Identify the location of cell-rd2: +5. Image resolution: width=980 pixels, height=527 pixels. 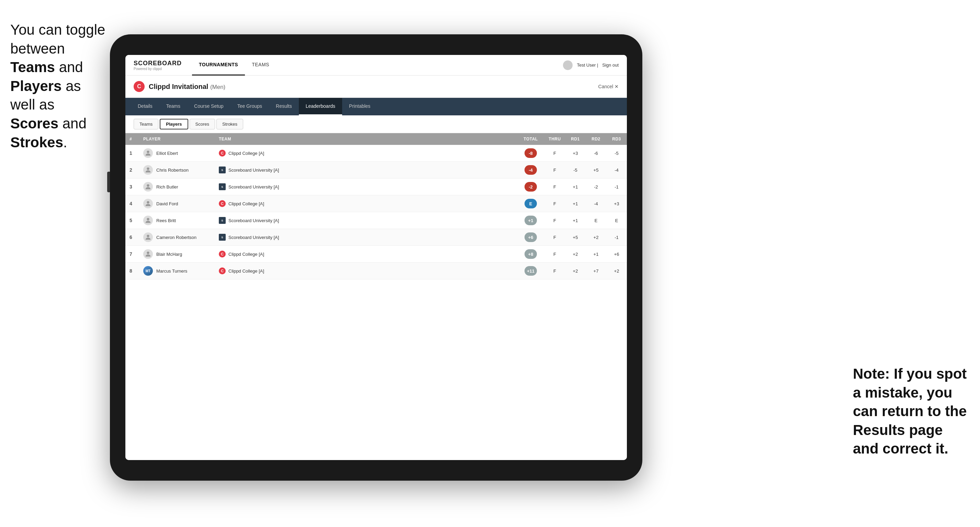
(596, 170).